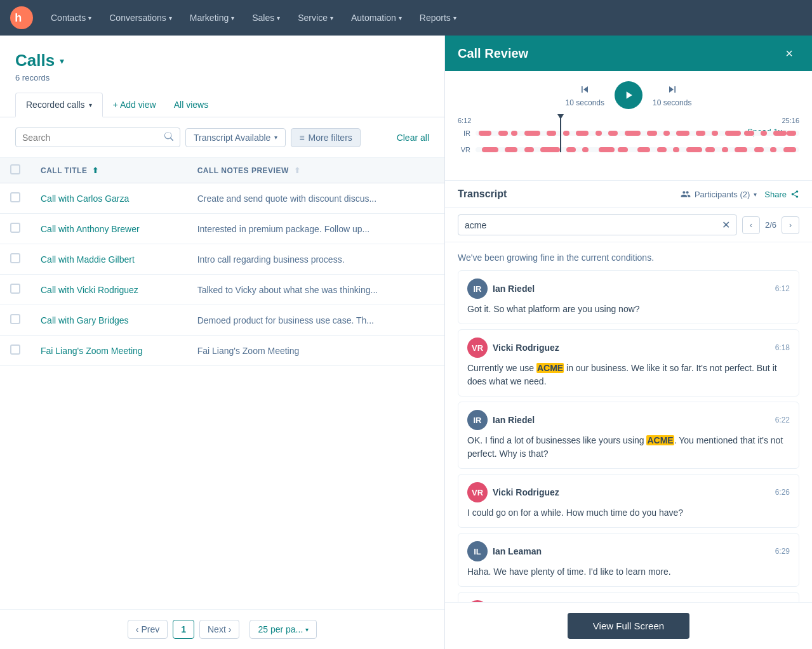  I want to click on notes-preview-cell: Intro call regarding business process., so click(316, 259).